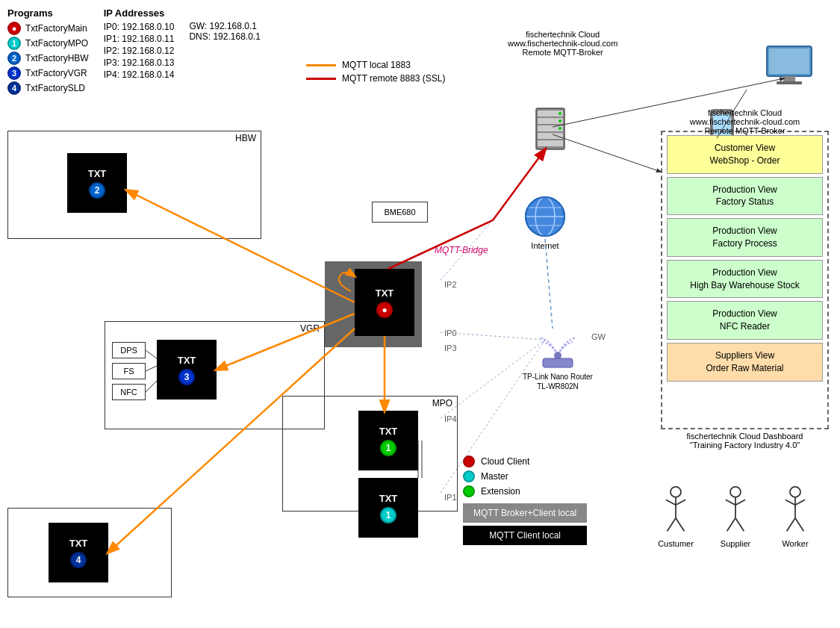 Image resolution: width=840 pixels, height=628 pixels. I want to click on mqtt-remote-item: MQTT remote 8883 (SSL), so click(376, 78).